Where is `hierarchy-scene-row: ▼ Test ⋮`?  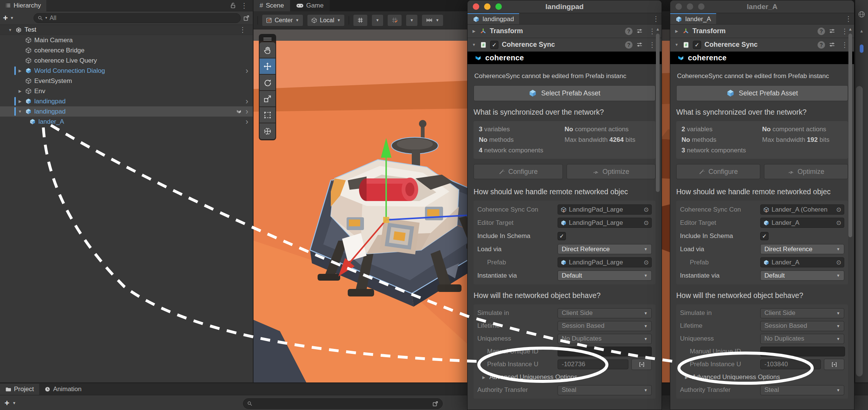 hierarchy-scene-row: ▼ Test ⋮ is located at coordinates (127, 30).